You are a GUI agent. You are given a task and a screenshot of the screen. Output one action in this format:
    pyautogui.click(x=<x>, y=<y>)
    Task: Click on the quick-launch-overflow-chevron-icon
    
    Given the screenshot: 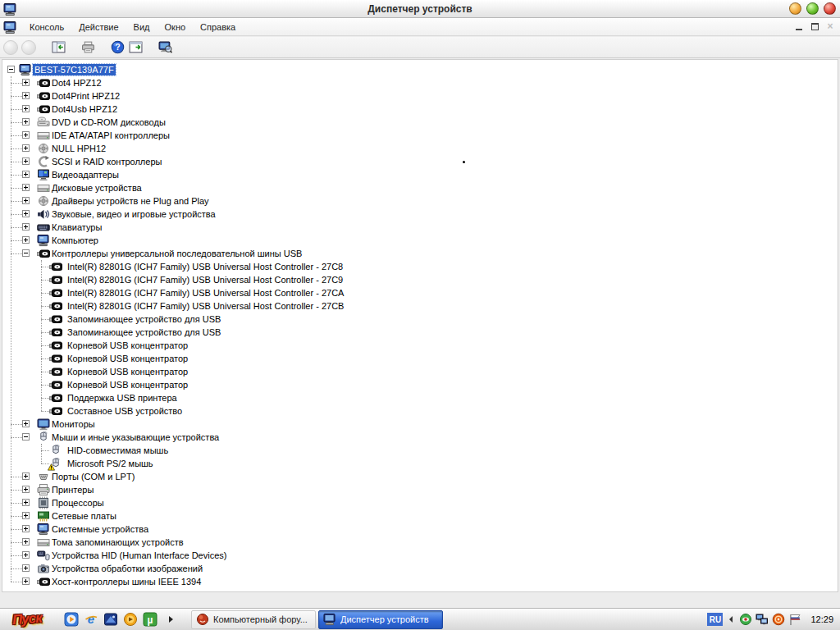 What is the action you would take?
    pyautogui.click(x=171, y=619)
    